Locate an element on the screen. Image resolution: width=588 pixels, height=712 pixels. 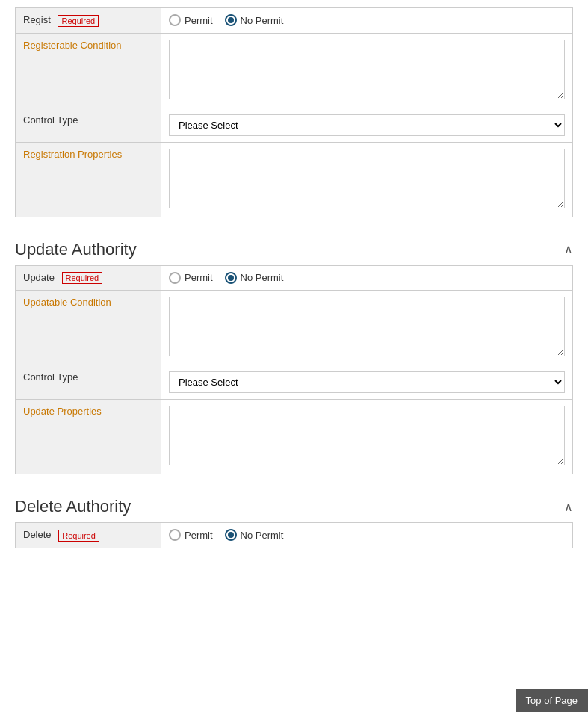
regist-required-badge: Required is located at coordinates (78, 21).